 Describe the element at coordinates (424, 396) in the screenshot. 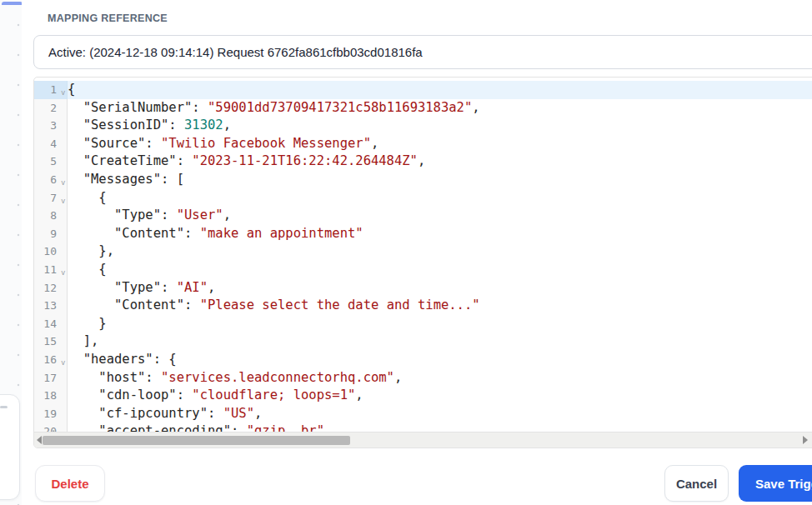

I see `editor-line: 18 "cdn-loop": "cloudflare; loops=1",` at that location.